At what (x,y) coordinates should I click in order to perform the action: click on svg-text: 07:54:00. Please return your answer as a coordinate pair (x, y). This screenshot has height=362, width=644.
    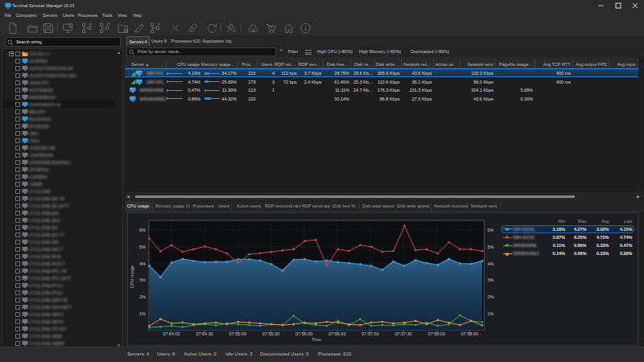
    Looking at the image, I should click on (171, 334).